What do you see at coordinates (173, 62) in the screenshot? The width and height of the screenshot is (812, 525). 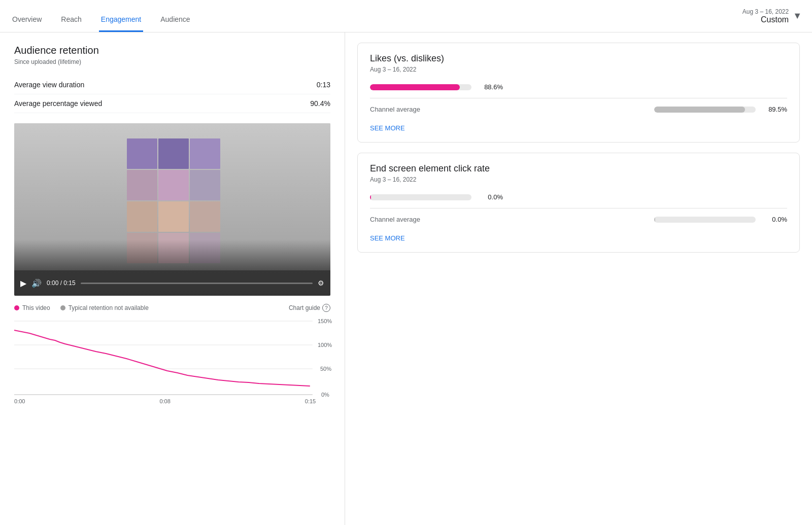 I see `section-subtitle: Since uploaded (lifetime)` at bounding box center [173, 62].